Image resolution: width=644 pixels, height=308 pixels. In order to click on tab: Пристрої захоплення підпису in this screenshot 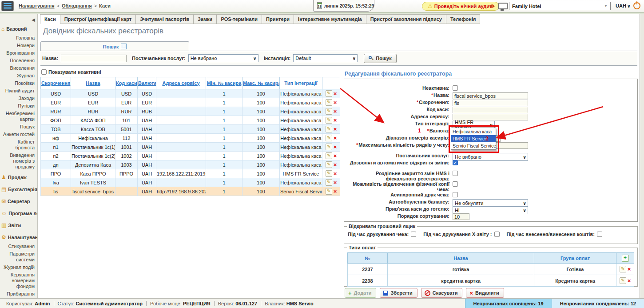, I will do `click(406, 19)`.